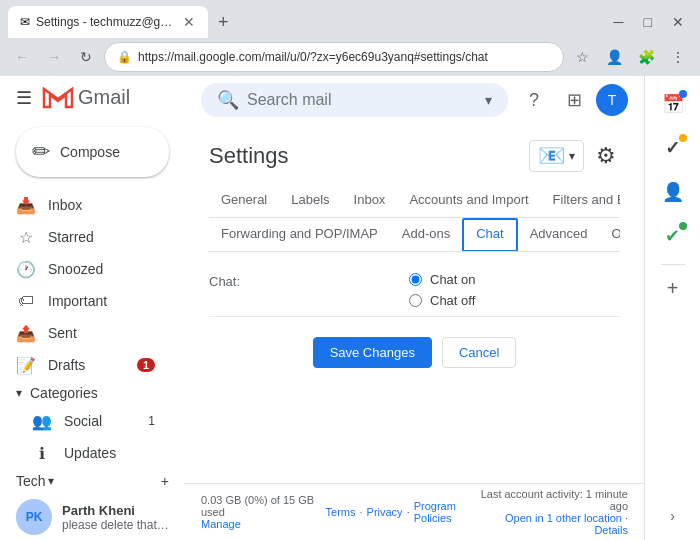  I want to click on tech-chevron-icon: ▾, so click(51, 481).